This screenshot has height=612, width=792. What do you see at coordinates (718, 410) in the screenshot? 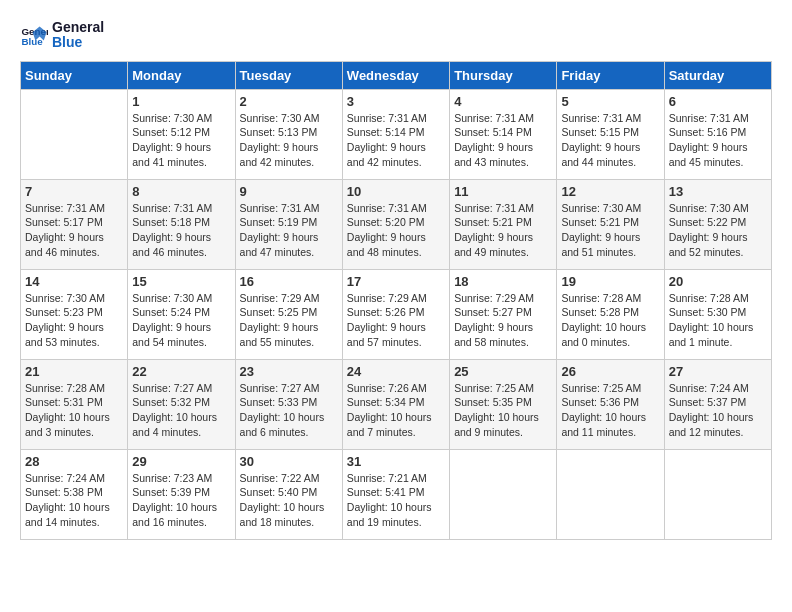
I see `cell-info: Sunrise: 7:24 AMSunset: 5:37 PMDaylight:…` at bounding box center [718, 410].